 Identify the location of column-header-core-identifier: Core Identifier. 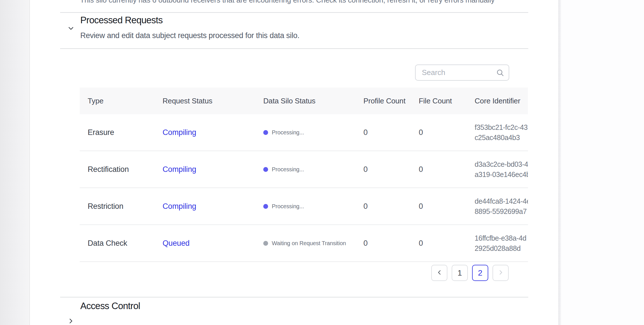
(501, 101).